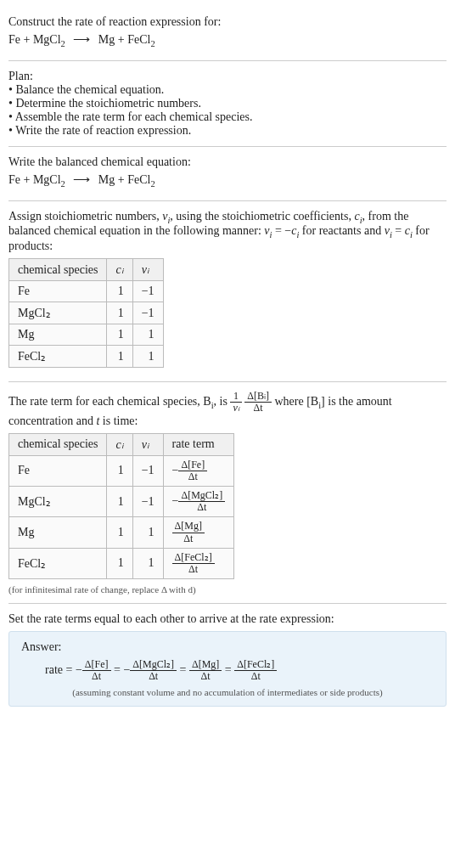 This screenshot has width=455, height=868. I want to click on plan-item-3: • Assemble the rate term for each chemic…, so click(228, 117).